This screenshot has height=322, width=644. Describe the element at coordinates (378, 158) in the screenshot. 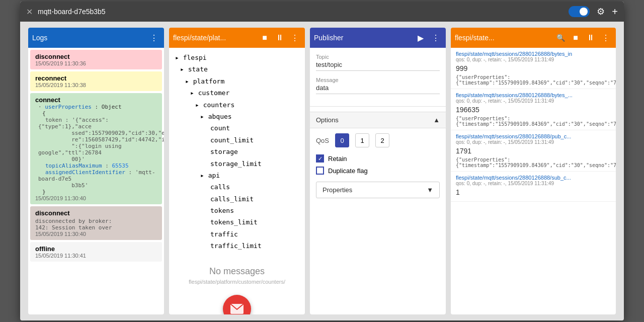

I see `retain-row: Retain` at that location.